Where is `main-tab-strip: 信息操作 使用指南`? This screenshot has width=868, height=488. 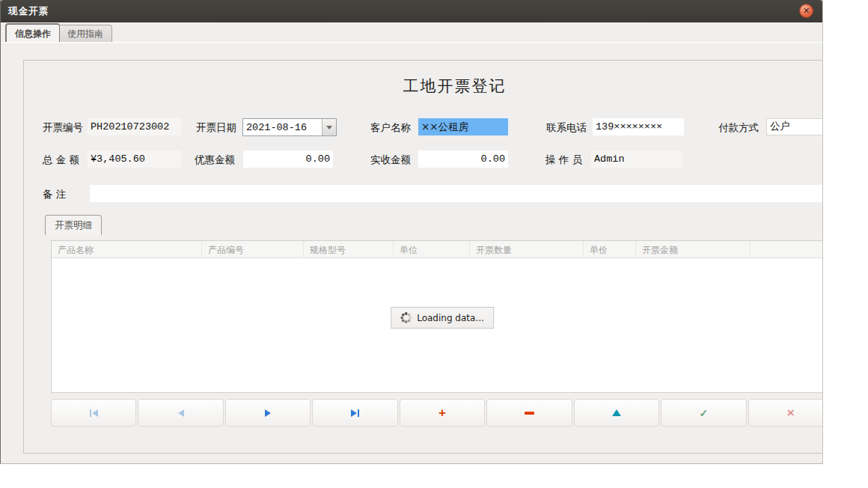
main-tab-strip: 信息操作 使用指南 is located at coordinates (412, 33).